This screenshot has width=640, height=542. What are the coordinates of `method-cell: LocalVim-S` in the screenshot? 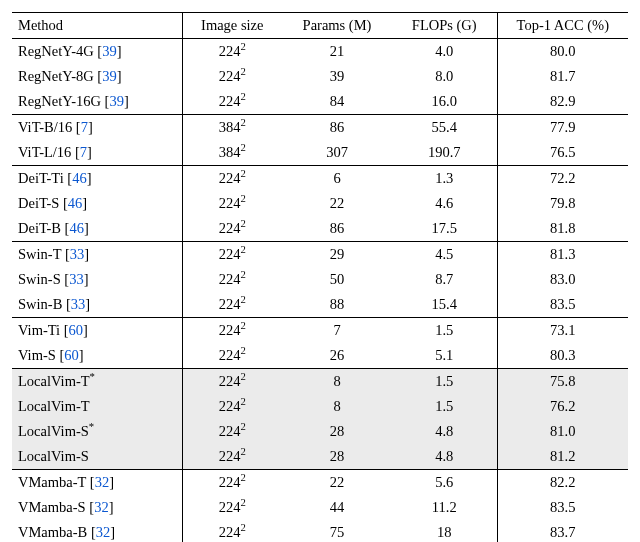 It's located at (97, 457).